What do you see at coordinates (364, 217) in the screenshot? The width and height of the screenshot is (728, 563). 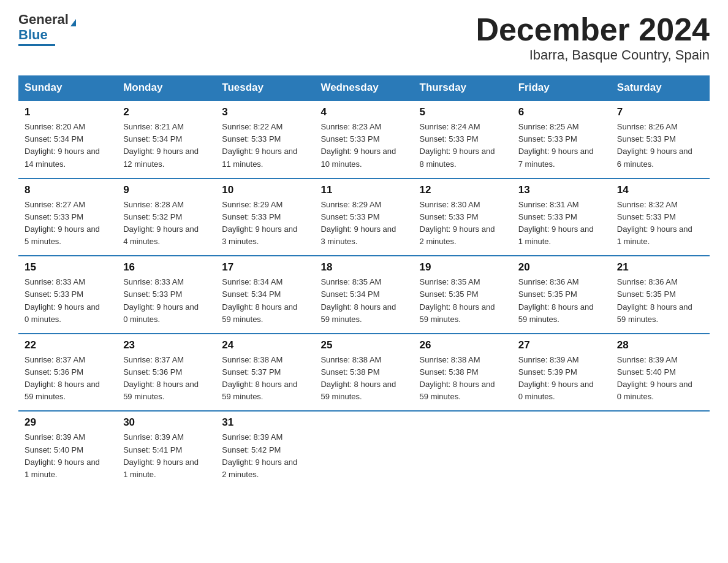 I see `calendar-cell: 11 Sunrise: 8:29 AM Sunset: 5:33 PM Dayl…` at bounding box center [364, 217].